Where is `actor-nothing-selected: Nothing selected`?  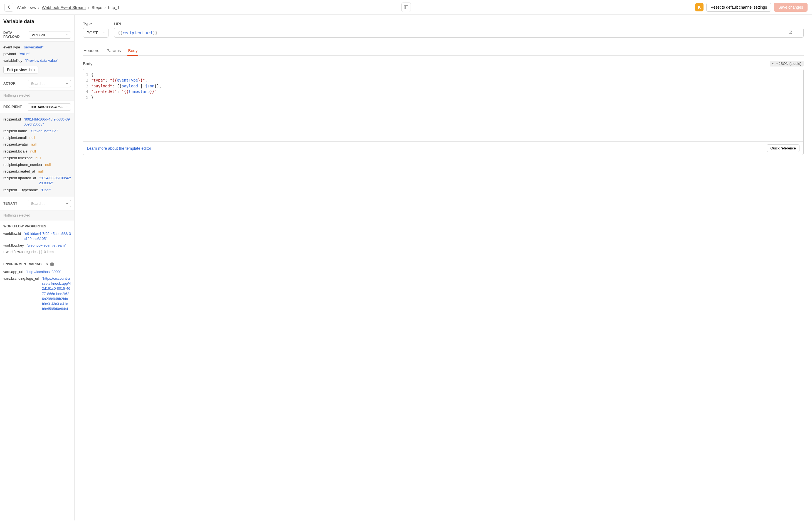 actor-nothing-selected: Nothing selected is located at coordinates (37, 95).